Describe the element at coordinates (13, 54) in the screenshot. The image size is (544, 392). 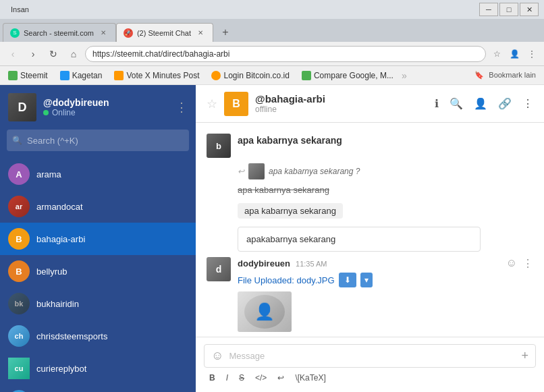
I see `back-button: ‹` at that location.